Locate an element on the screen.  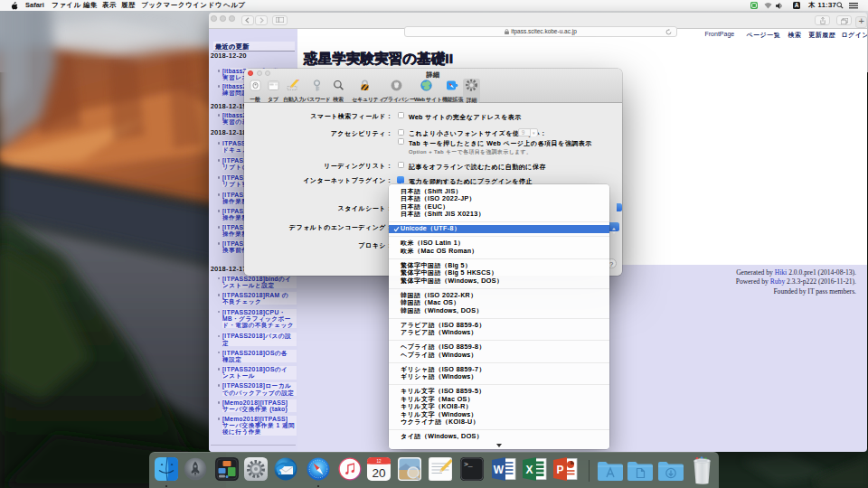
svg-text: X is located at coordinates (529, 469).